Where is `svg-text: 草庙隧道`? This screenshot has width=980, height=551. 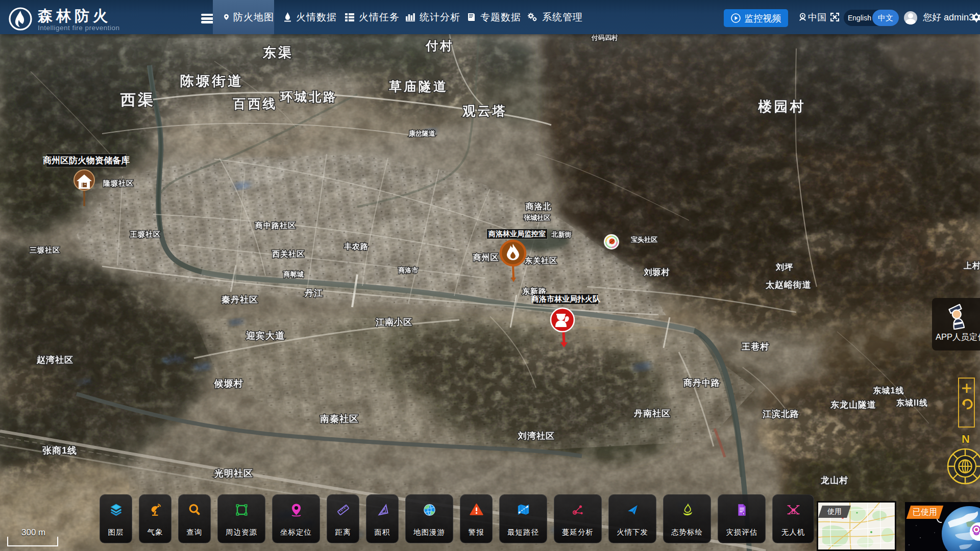
svg-text: 草庙隧道 is located at coordinates (419, 86).